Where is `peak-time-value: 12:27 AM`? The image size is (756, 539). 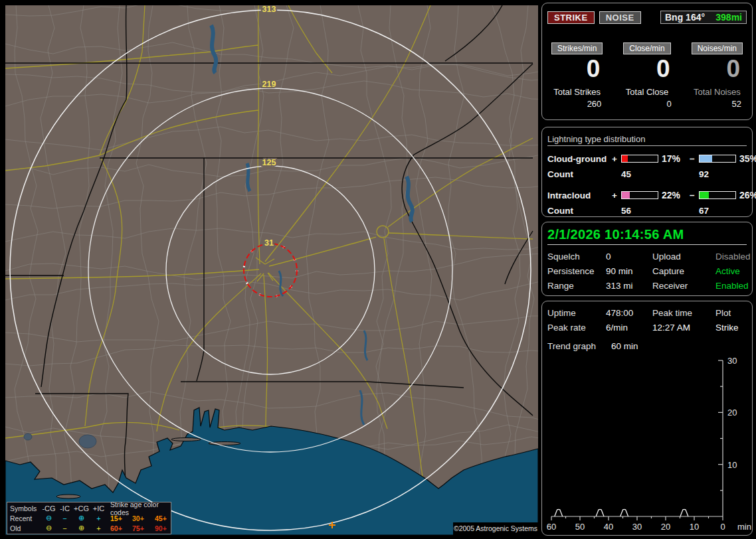 peak-time-value: 12:27 AM is located at coordinates (684, 328).